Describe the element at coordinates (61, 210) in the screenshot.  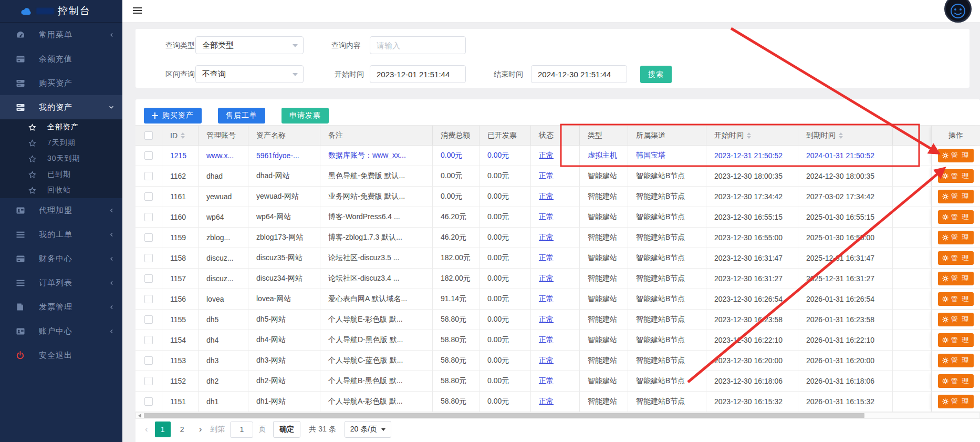
I see `sidebar-item-agent-join: 代理加盟` at that location.